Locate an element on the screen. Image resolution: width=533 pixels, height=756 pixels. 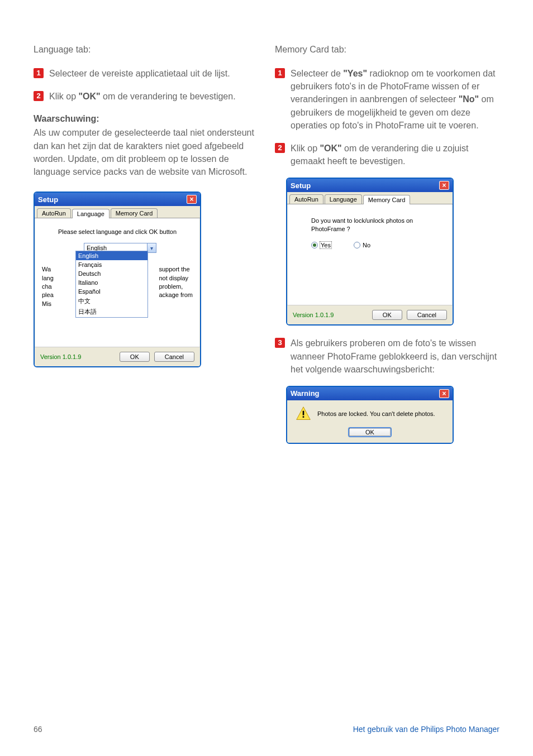
obscured-text-left: Wa lang cha plea Mis is located at coordinates (48, 287).